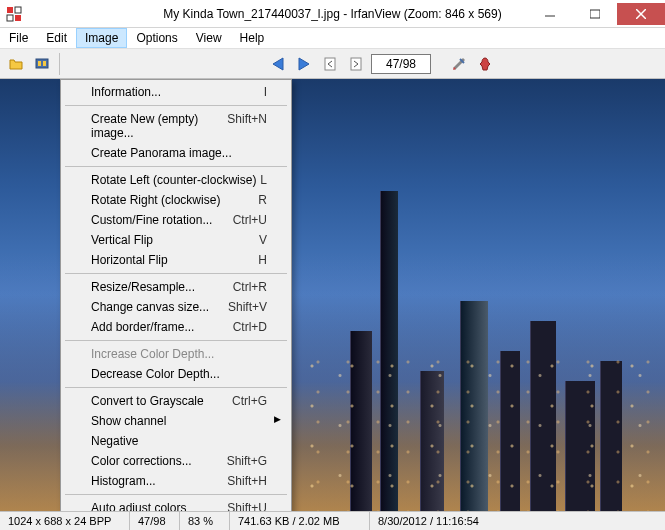 The image size is (665, 530). What do you see at coordinates (332, 64) in the screenshot?
I see `toolbar` at bounding box center [332, 64].